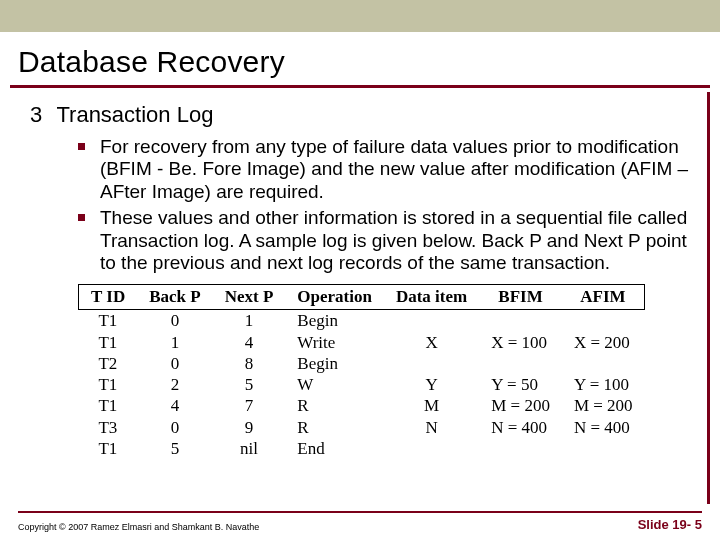 The image size is (720, 540). I want to click on table-row: T1 5 nil End, so click(362, 448).